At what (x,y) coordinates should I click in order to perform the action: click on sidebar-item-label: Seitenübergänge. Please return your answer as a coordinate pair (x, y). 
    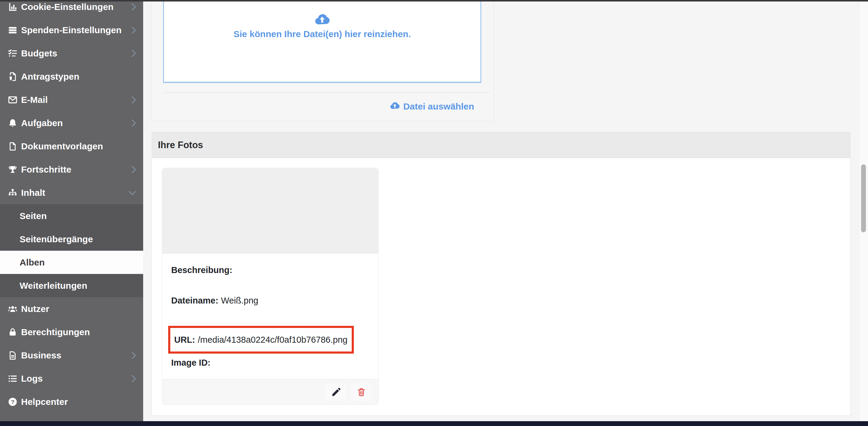
    Looking at the image, I should click on (78, 239).